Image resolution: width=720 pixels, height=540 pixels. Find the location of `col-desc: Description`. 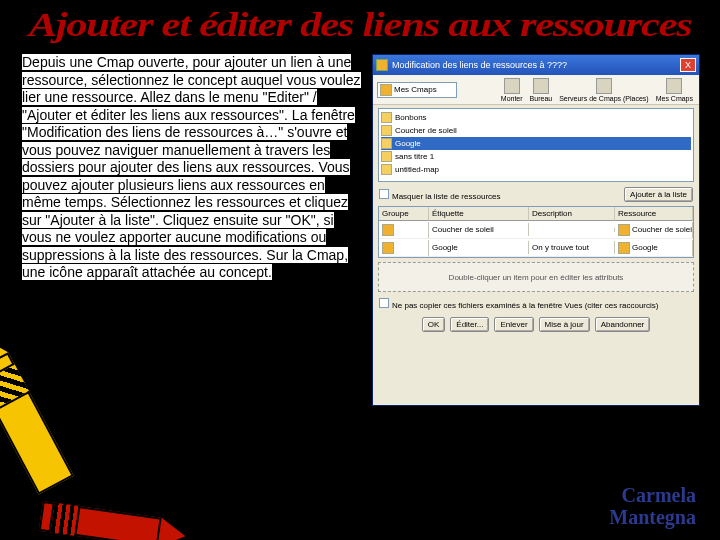

col-desc: Description is located at coordinates (572, 214).